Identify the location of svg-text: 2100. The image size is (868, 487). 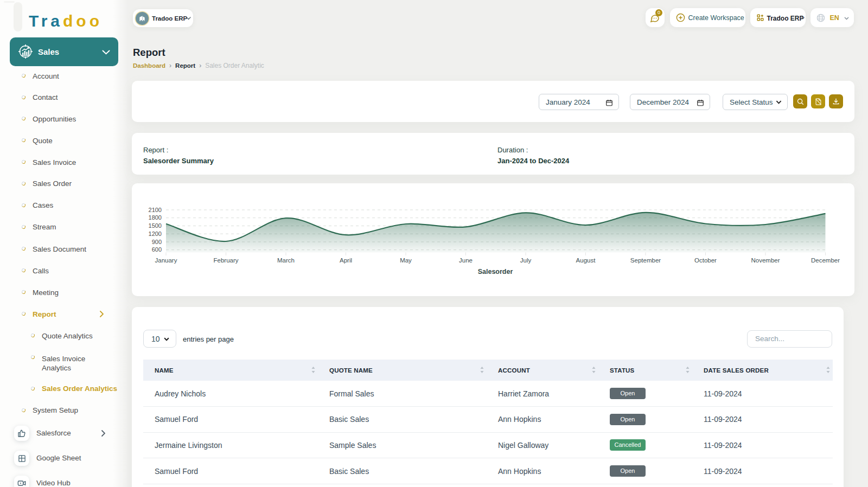
(155, 210).